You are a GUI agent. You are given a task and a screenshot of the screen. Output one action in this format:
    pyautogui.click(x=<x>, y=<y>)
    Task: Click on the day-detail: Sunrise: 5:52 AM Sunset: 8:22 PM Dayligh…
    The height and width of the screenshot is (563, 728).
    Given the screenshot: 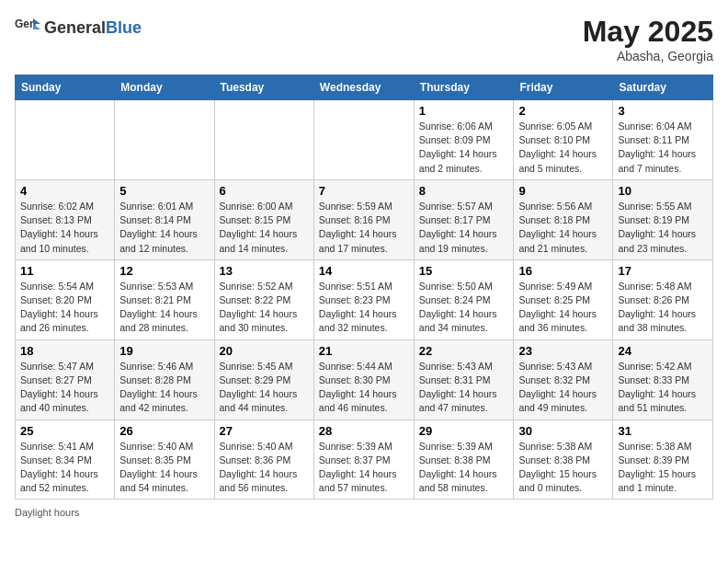 What is the action you would take?
    pyautogui.click(x=265, y=307)
    